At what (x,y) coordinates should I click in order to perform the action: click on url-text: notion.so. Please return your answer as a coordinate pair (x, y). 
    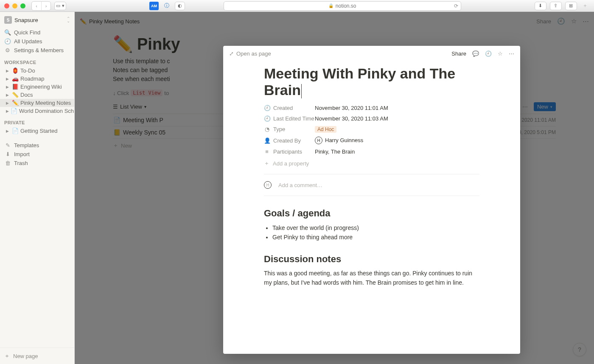
    Looking at the image, I should click on (346, 6).